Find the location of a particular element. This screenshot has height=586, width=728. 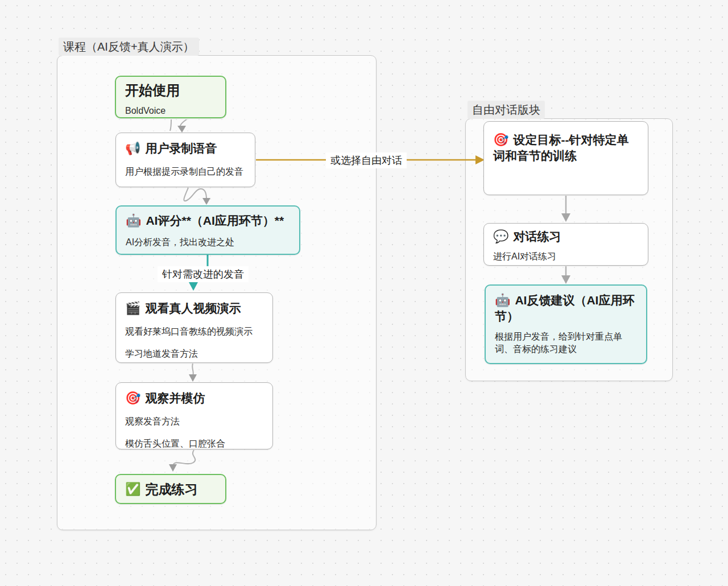

node-subtitle: 根据用户发音，给到针对重点单词、音标的练习建议 is located at coordinates (566, 343).